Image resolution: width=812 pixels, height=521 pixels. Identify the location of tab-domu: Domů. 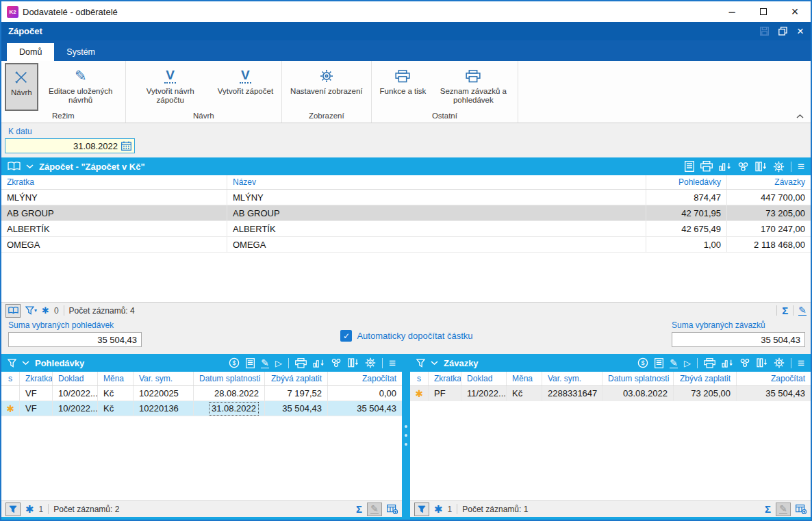
(30, 52).